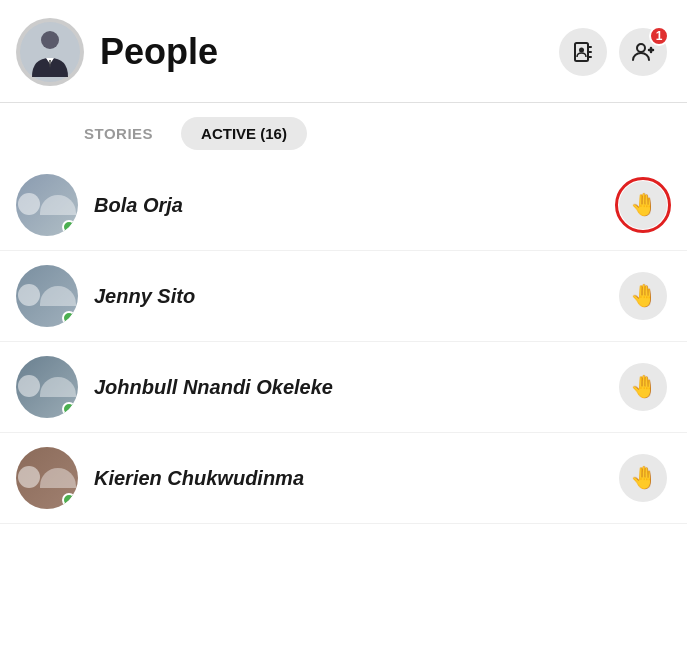 This screenshot has height=658, width=687. I want to click on person-name: Johnbull Nnandi Okeleke, so click(356, 388).